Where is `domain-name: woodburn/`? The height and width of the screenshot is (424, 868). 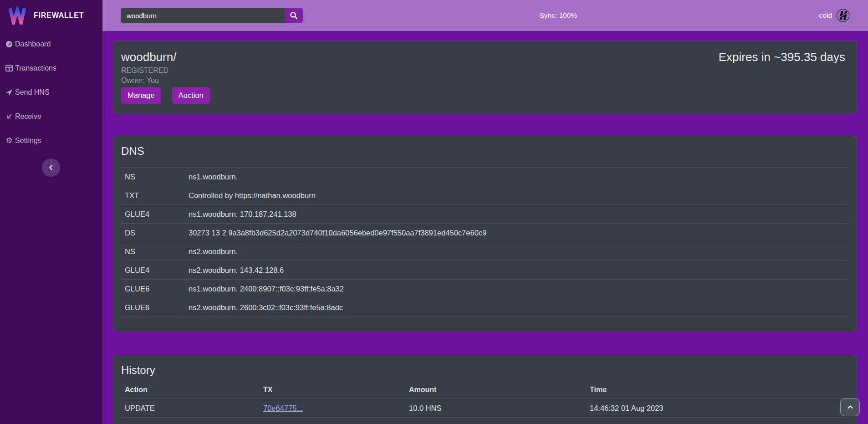 domain-name: woodburn/ is located at coordinates (166, 57).